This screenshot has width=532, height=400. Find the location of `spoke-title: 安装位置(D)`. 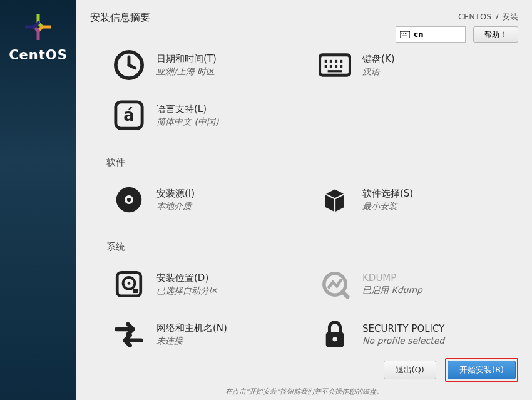

spoke-title: 安装位置(D) is located at coordinates (187, 278).